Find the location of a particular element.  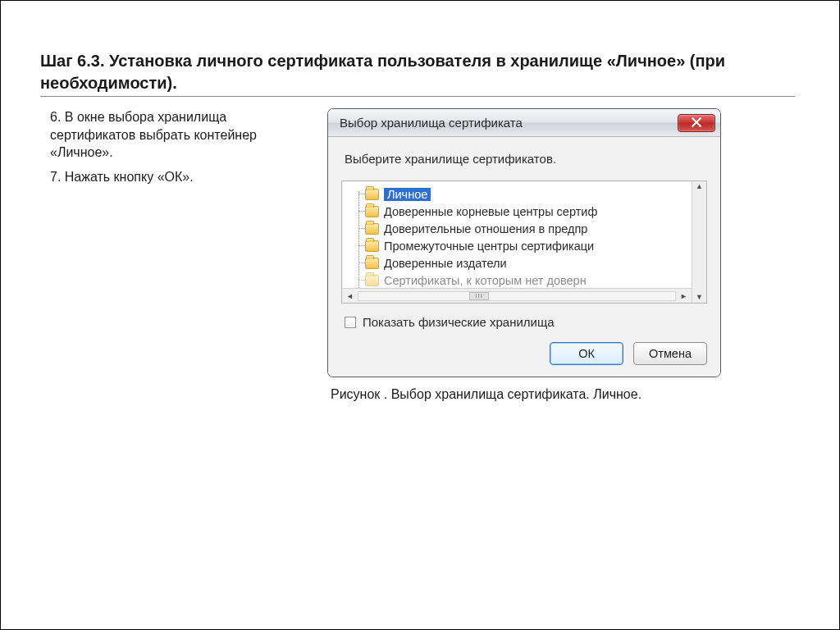

show-physical-checkbox is located at coordinates (350, 322).